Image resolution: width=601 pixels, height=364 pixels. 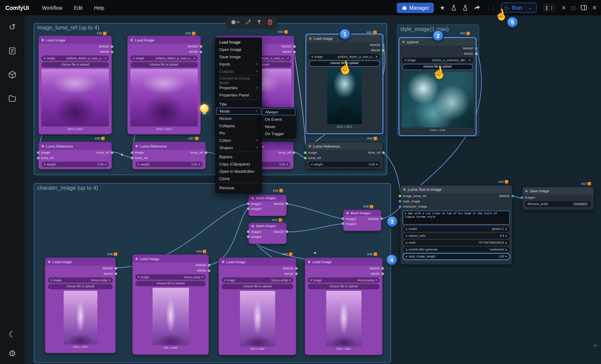 What do you see at coordinates (239, 187) in the screenshot?
I see `menu-item-remove: Remove` at bounding box center [239, 187].